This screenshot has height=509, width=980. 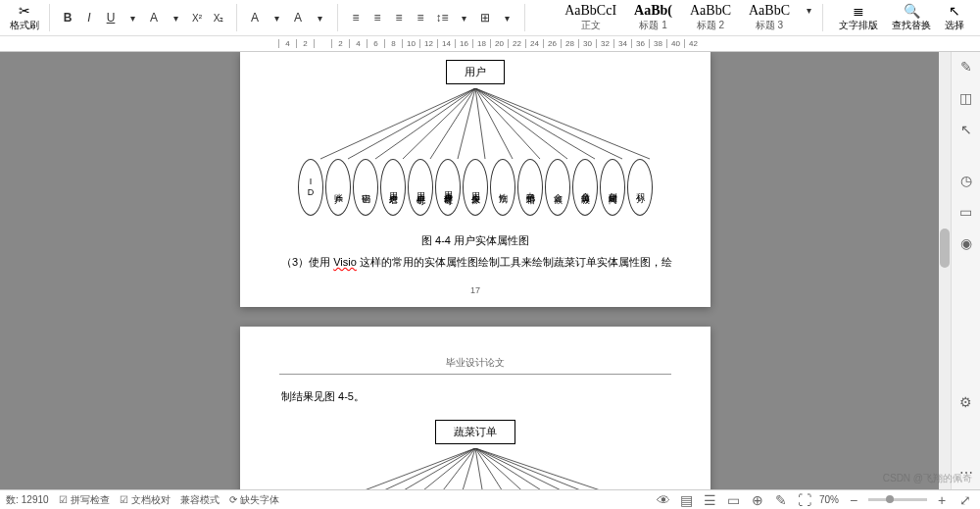 I want to click on status-bar: 数: 12910 ☑ 拼写检查 ☑ 文档校对 兼容模式 ⟳ 缺失字体 👁 ▤ ☰…, so click(x=490, y=499).